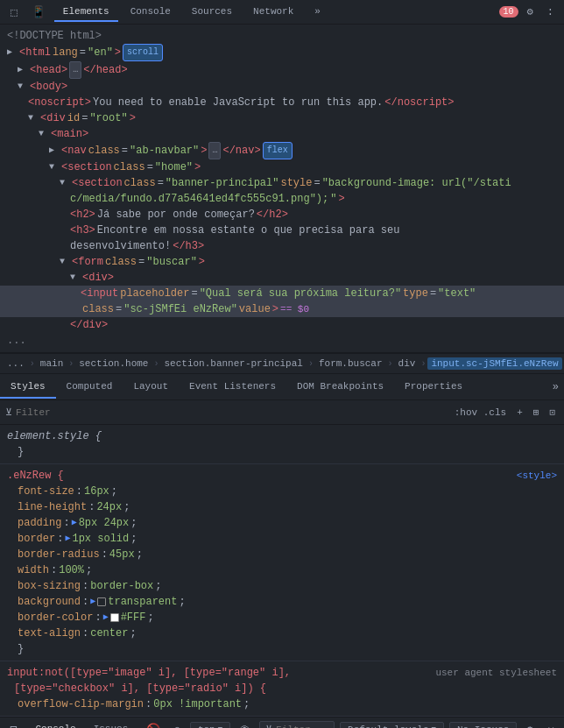 This screenshot has width=564, height=728. Describe the element at coordinates (282, 246) in the screenshot. I see `h3-line2: desenvolvimento! </h3>` at that location.